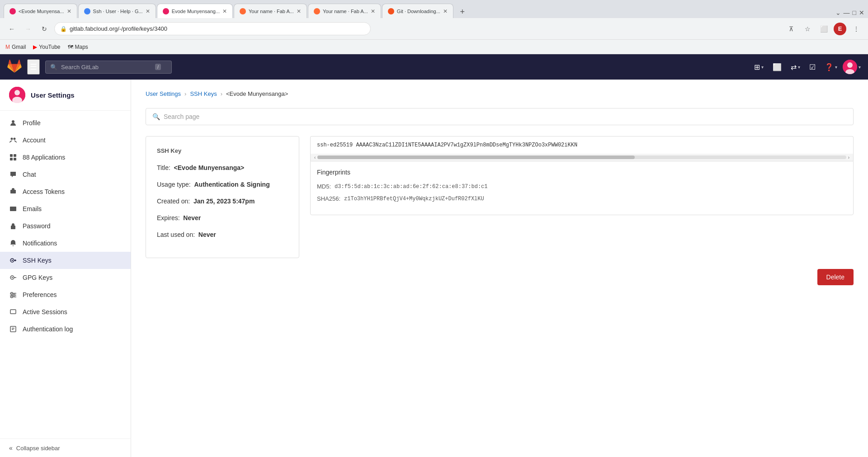 The width and height of the screenshot is (868, 457). I want to click on scrollbar-thumb, so click(476, 157).